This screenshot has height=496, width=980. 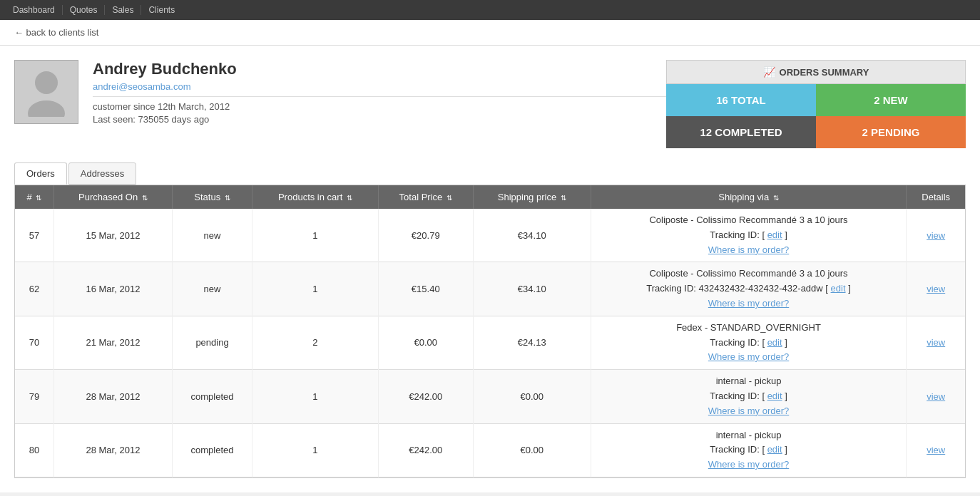 What do you see at coordinates (490, 174) in the screenshot?
I see `tabs: Orders Addresses` at bounding box center [490, 174].